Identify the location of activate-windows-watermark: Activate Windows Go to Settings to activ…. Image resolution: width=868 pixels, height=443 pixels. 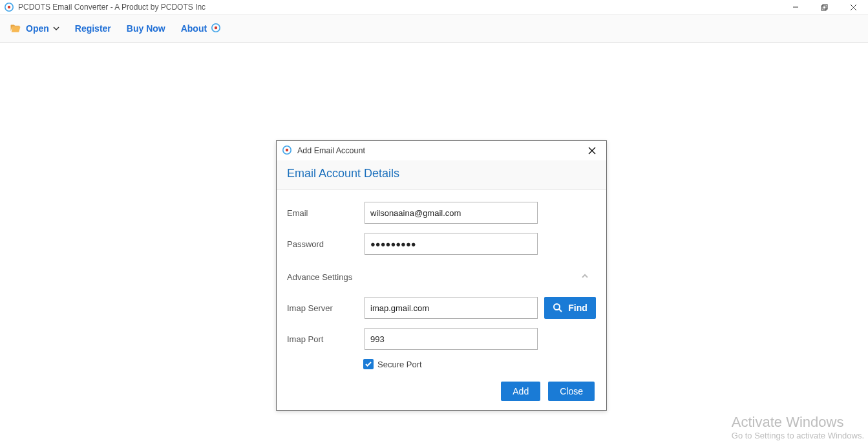
(798, 427).